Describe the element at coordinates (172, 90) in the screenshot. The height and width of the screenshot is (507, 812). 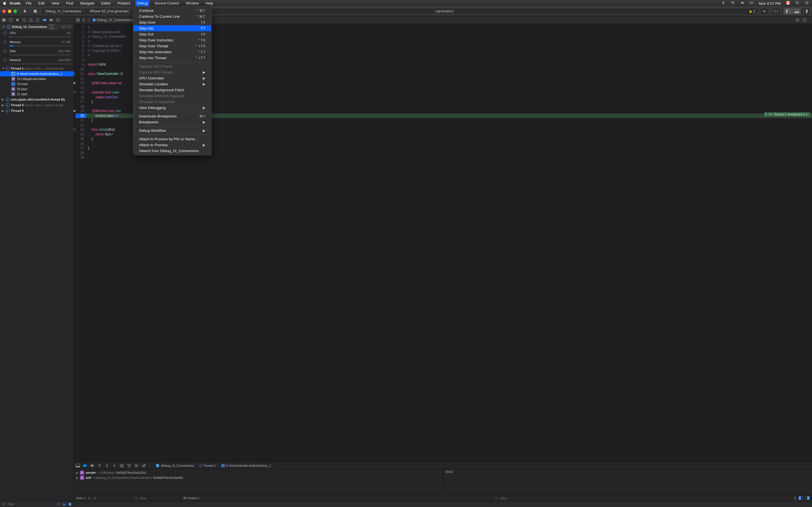
I see `menu-item-simulate-background-fetch: Simulate Background Fetch` at that location.